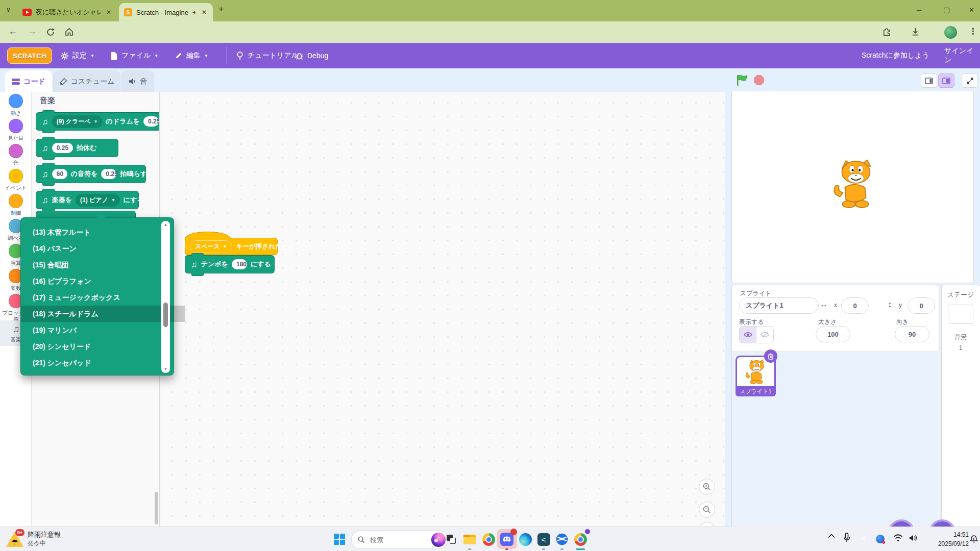 The width and height of the screenshot is (980, 551). I want to click on back-button: ←, so click(13, 32).